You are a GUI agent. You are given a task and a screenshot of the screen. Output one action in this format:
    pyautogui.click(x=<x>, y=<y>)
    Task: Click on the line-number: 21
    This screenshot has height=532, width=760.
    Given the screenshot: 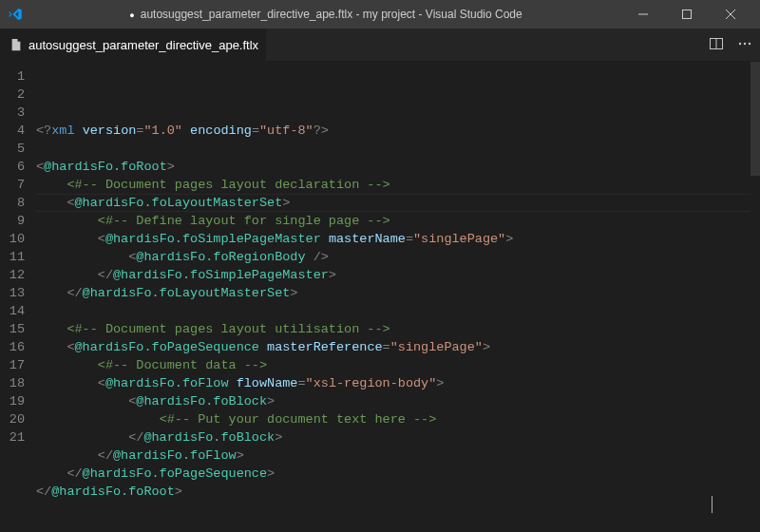 What is the action you would take?
    pyautogui.click(x=12, y=437)
    